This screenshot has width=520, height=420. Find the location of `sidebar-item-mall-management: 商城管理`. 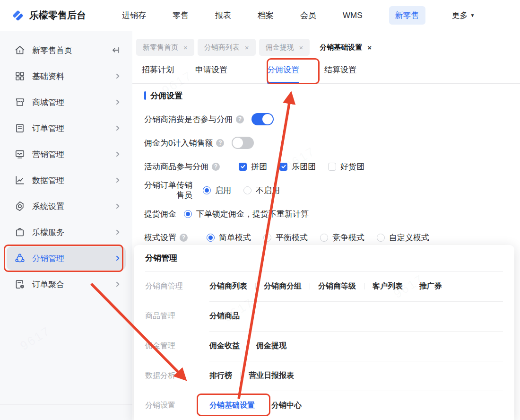

sidebar-item-mall-management: 商城管理 is located at coordinates (66, 102).